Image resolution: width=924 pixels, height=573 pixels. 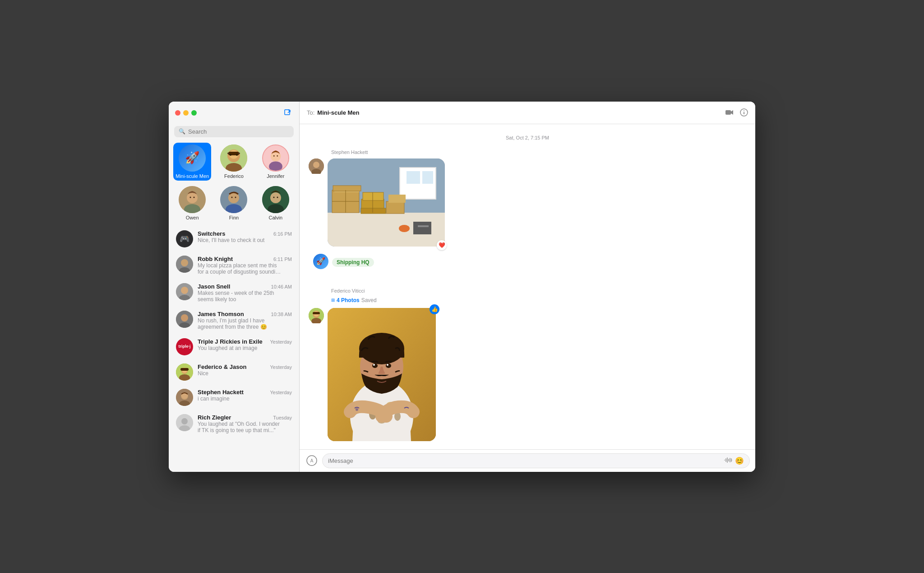 What do you see at coordinates (234, 397) in the screenshot?
I see `conv-stephen-hackett: Stephen Hackett Yesterday i can imagine` at bounding box center [234, 397].